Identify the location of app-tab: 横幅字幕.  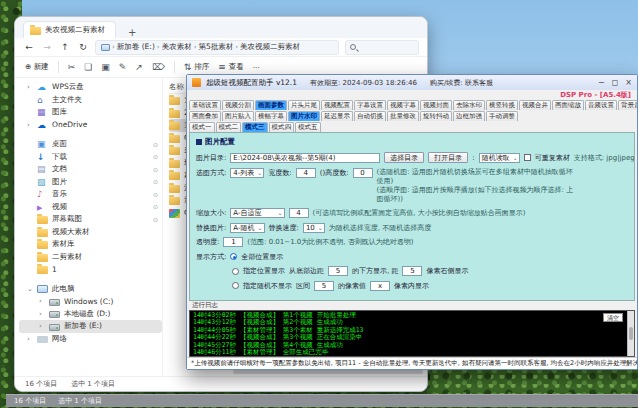
(271, 116).